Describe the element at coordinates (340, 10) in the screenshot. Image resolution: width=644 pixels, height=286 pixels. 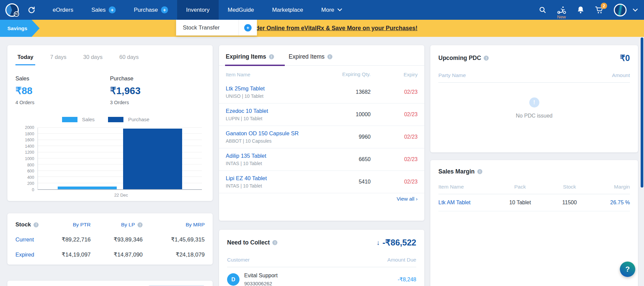
I see `chevron-down-icon` at that location.